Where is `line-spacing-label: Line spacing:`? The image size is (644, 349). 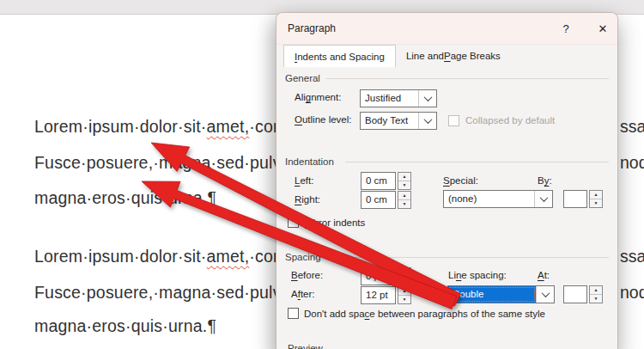 line-spacing-label: Line spacing: is located at coordinates (477, 275).